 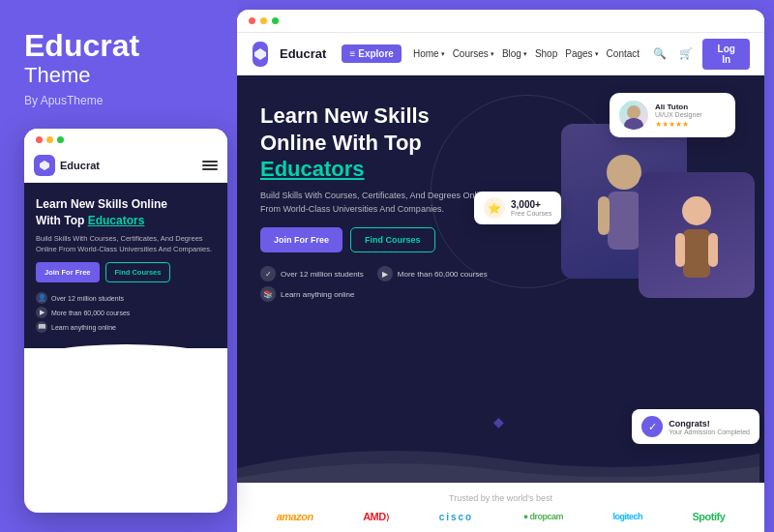 I want to click on mobile-hero-desc: Build Skills With Courses, Certificates,…, so click(x=126, y=244).